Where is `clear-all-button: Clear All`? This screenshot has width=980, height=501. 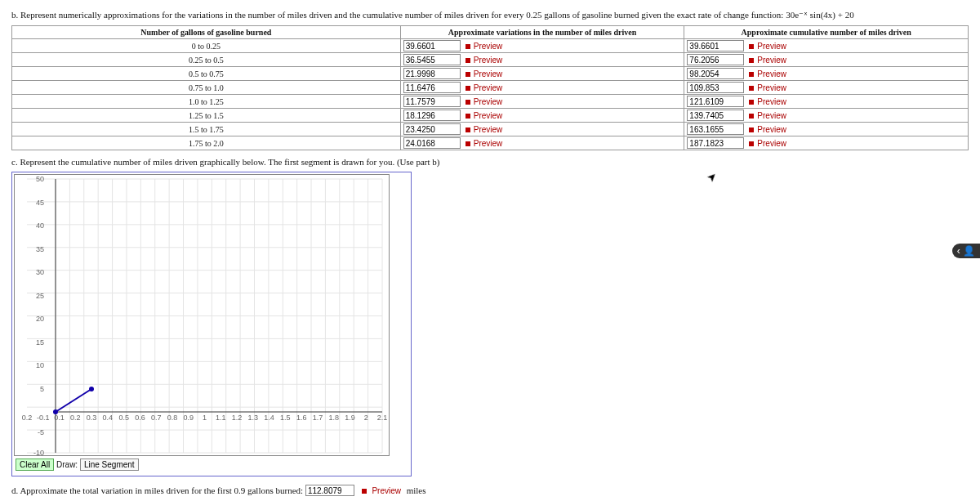 clear-all-button: Clear All is located at coordinates (34, 464).